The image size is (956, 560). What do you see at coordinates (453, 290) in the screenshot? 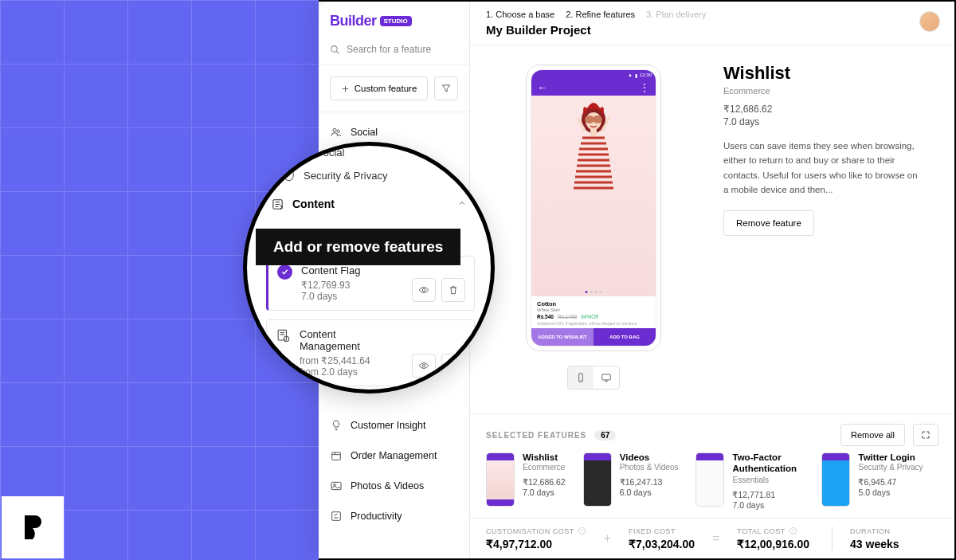
I see `trash-icon` at bounding box center [453, 290].